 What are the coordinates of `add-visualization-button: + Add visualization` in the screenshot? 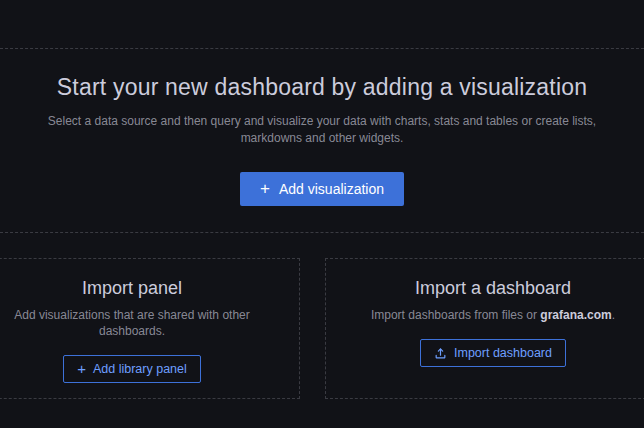 It's located at (322, 189).